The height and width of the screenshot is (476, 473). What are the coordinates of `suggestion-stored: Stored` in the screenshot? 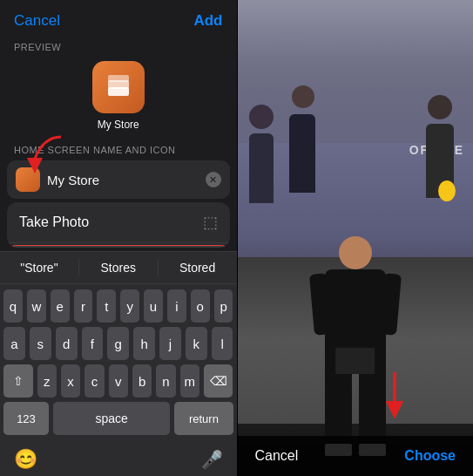 It's located at (198, 268).